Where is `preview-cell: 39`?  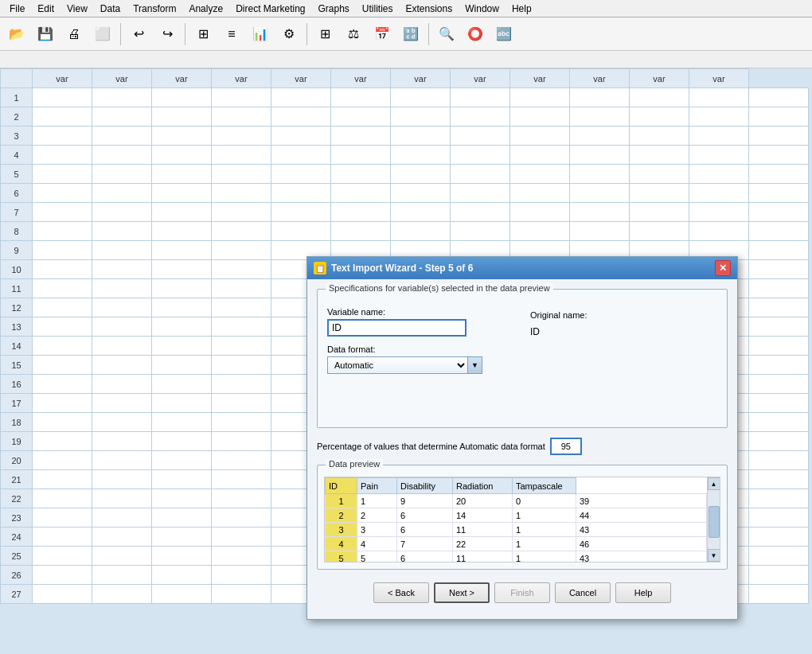 preview-cell: 39 is located at coordinates (642, 501).